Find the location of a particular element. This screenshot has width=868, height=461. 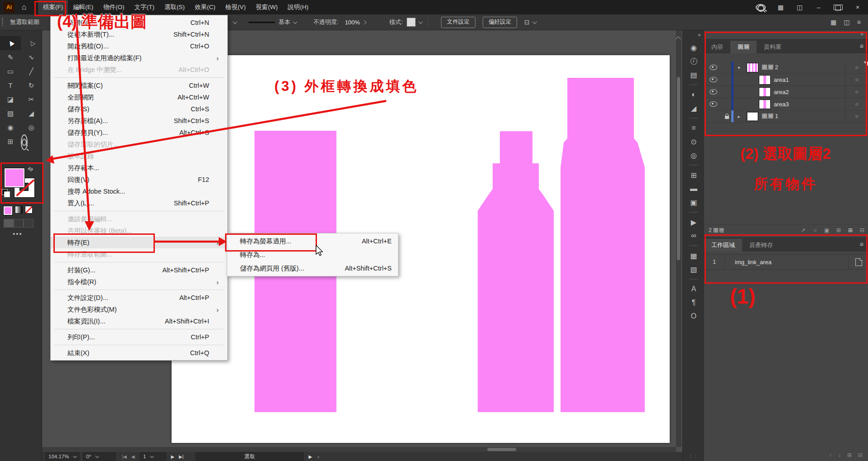

panel-tab: 工作區域 is located at coordinates (723, 245).